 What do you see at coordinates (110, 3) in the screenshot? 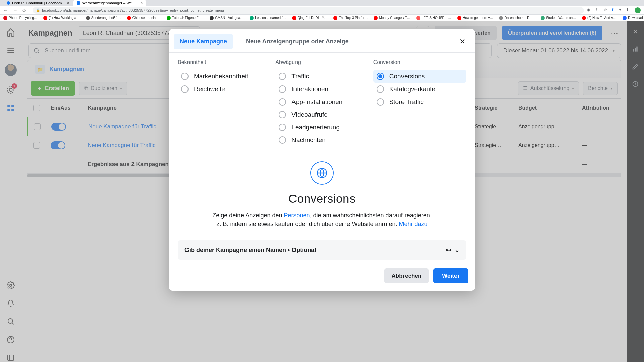
I see `browser-tab: Werbeanzeigenmanager – We… ×` at bounding box center [110, 3].